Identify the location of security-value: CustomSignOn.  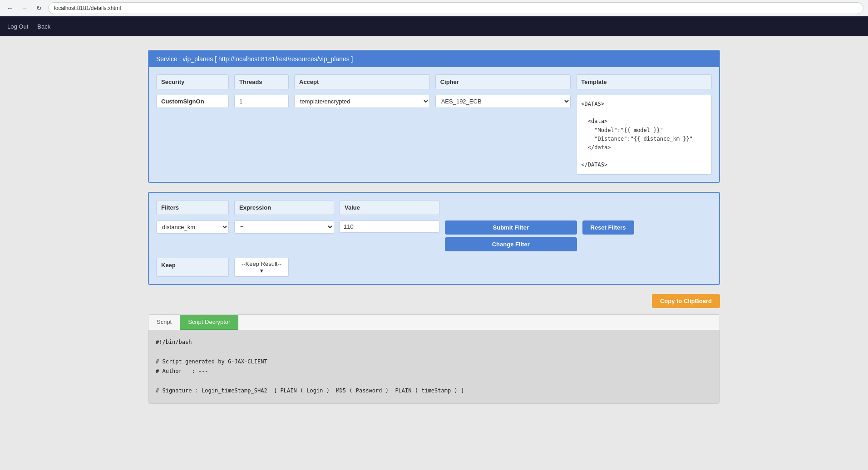
(192, 102).